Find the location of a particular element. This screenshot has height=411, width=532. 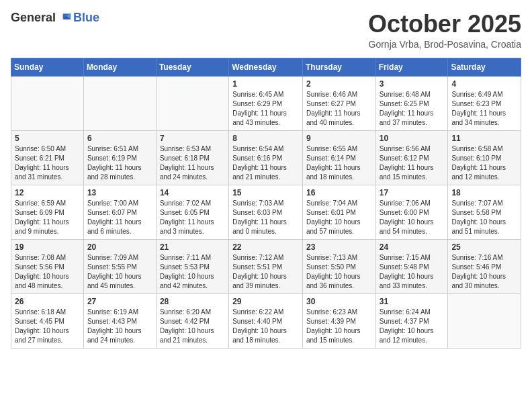

day-number: 23 is located at coordinates (339, 247).